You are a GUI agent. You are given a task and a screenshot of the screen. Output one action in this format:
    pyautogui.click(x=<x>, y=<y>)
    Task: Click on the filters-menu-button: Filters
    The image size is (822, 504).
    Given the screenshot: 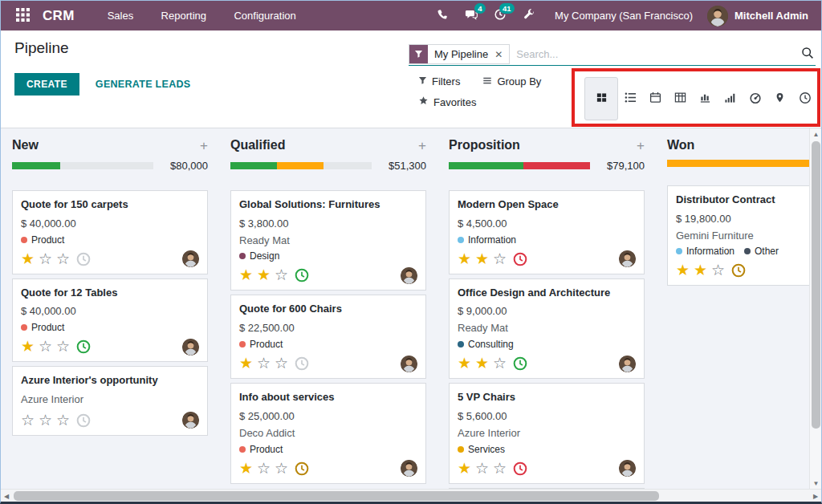 What is the action you would take?
    pyautogui.click(x=439, y=82)
    